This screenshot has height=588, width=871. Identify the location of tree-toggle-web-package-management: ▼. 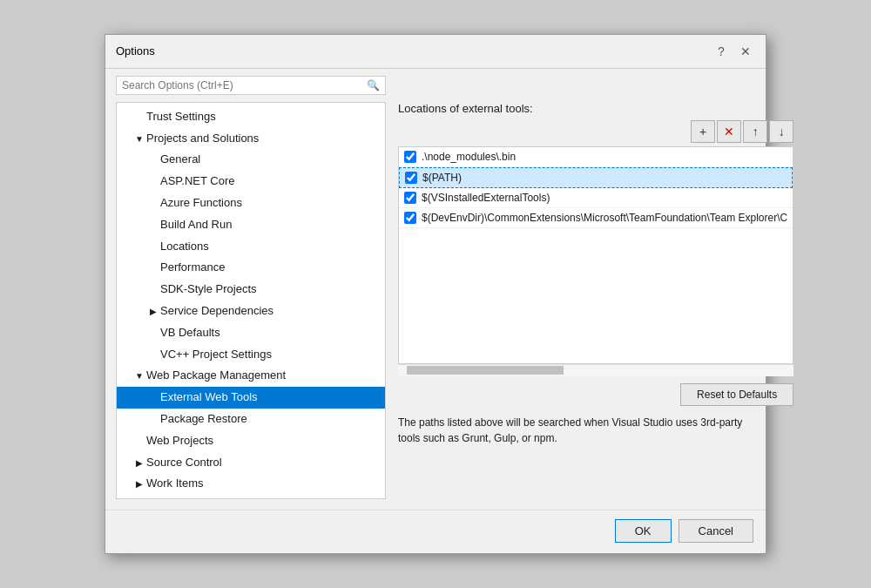
(139, 376).